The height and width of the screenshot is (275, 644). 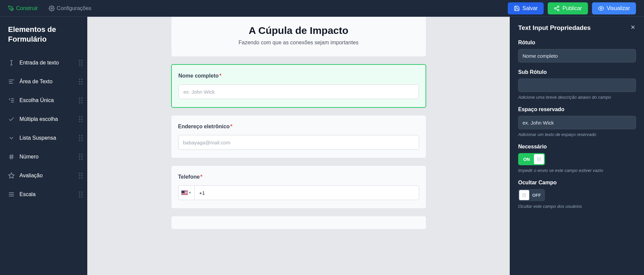 What do you see at coordinates (11, 194) in the screenshot?
I see `menu-icon` at bounding box center [11, 194].